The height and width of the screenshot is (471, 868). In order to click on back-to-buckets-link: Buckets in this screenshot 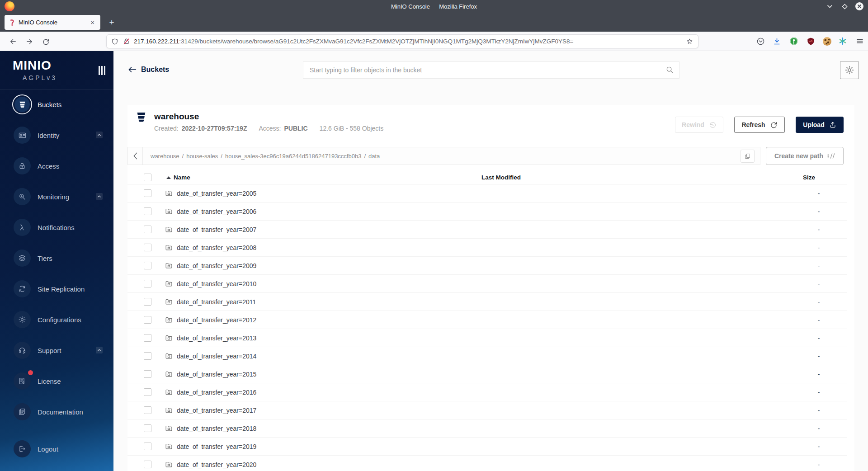, I will do `click(148, 70)`.